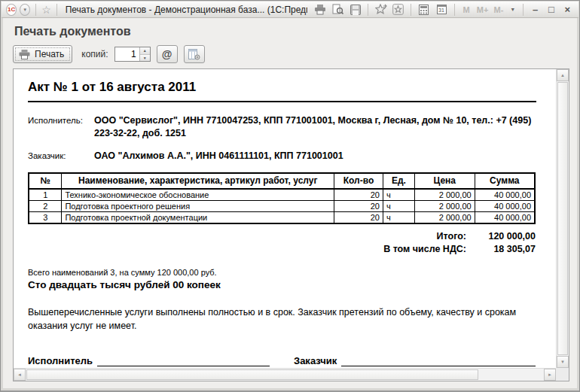  What do you see at coordinates (72, 32) in the screenshot?
I see `page-title: Печать документов` at bounding box center [72, 32].